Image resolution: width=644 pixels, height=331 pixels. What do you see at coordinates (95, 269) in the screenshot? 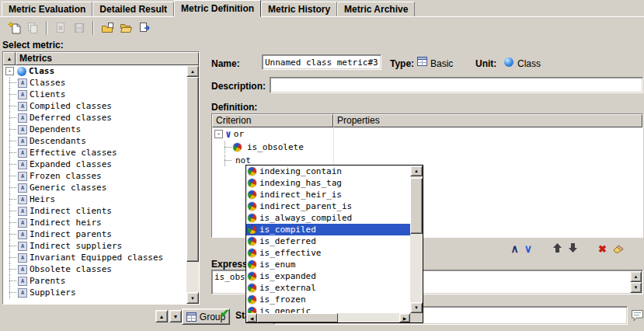
I see `metric-tree-item: Obsolete classes` at bounding box center [95, 269].